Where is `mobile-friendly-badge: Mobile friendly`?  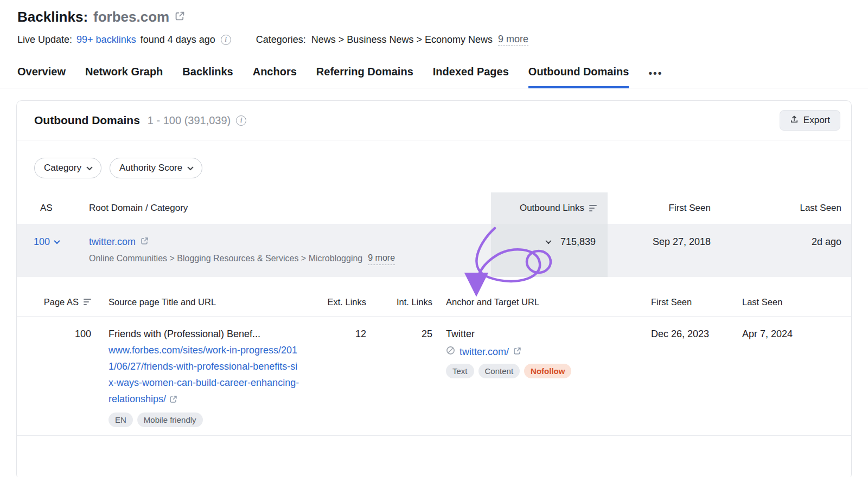 mobile-friendly-badge: Mobile friendly is located at coordinates (170, 420).